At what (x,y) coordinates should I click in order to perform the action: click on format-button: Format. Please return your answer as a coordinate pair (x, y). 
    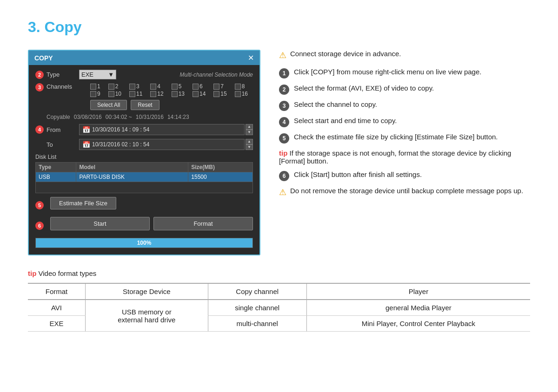
    Looking at the image, I should click on (203, 224).